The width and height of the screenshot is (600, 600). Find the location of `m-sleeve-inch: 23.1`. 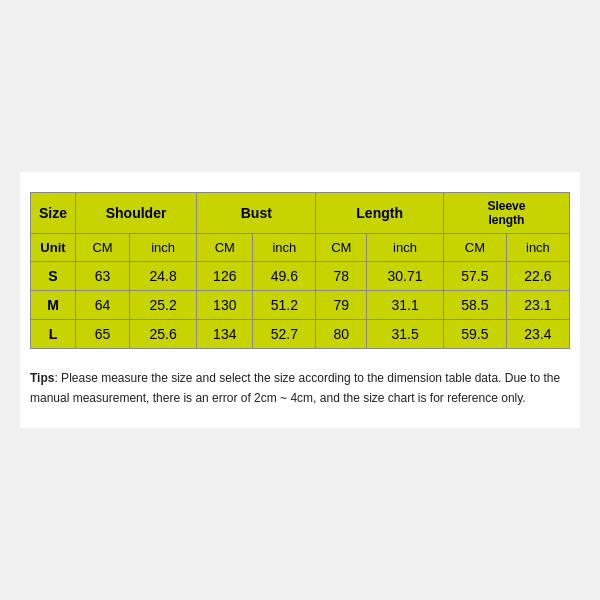

m-sleeve-inch: 23.1 is located at coordinates (538, 306).